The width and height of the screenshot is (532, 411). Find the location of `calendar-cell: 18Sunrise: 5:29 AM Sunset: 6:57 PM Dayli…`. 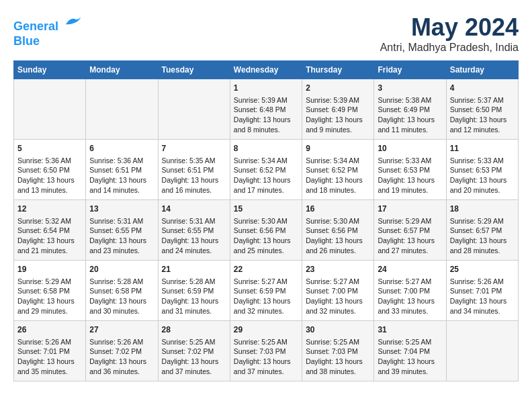

calendar-cell: 18Sunrise: 5:29 AM Sunset: 6:57 PM Dayli… is located at coordinates (482, 230).